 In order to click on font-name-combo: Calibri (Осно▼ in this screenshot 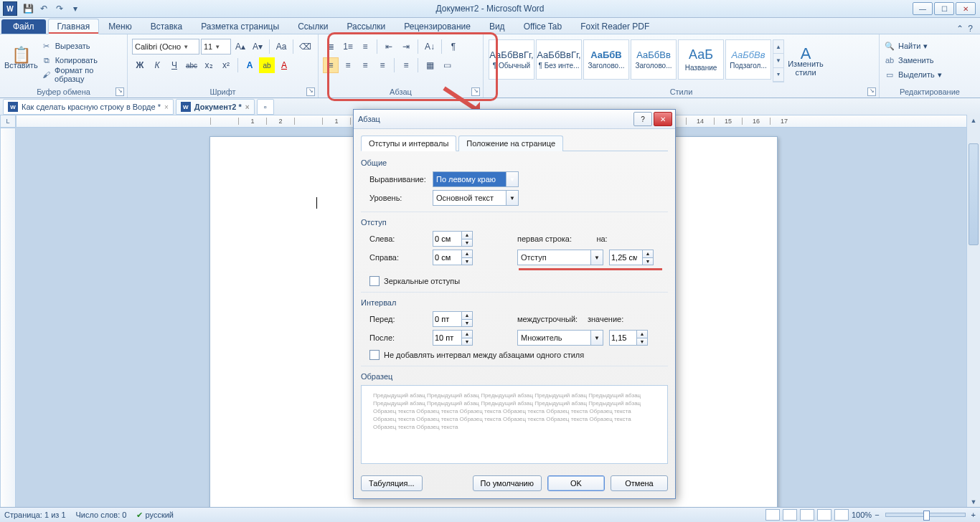, I will do `click(166, 47)`.